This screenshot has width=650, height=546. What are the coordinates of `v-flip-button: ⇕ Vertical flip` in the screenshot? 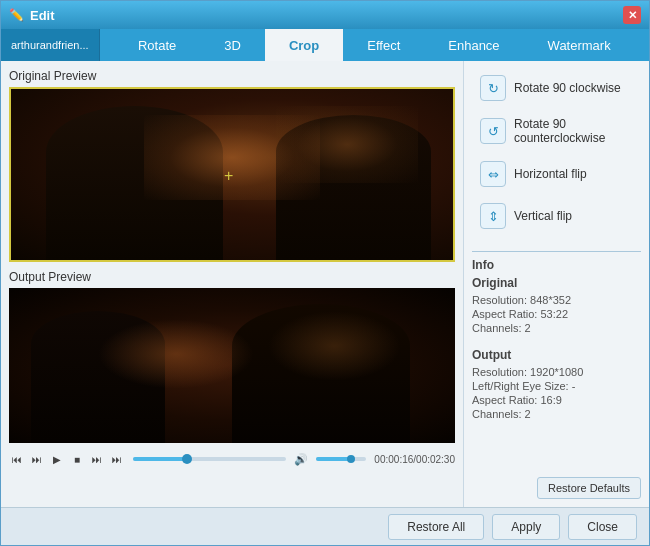 It's located at (556, 216).